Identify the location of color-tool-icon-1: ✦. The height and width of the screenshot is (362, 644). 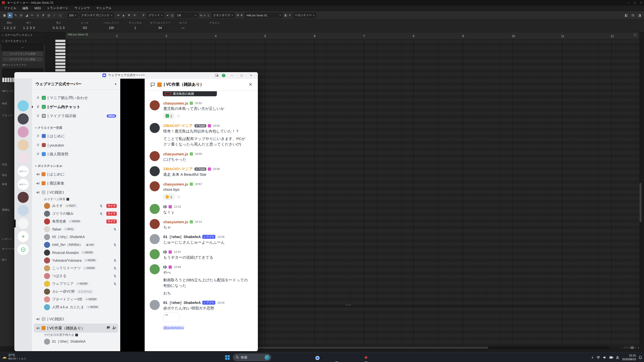
(290, 15).